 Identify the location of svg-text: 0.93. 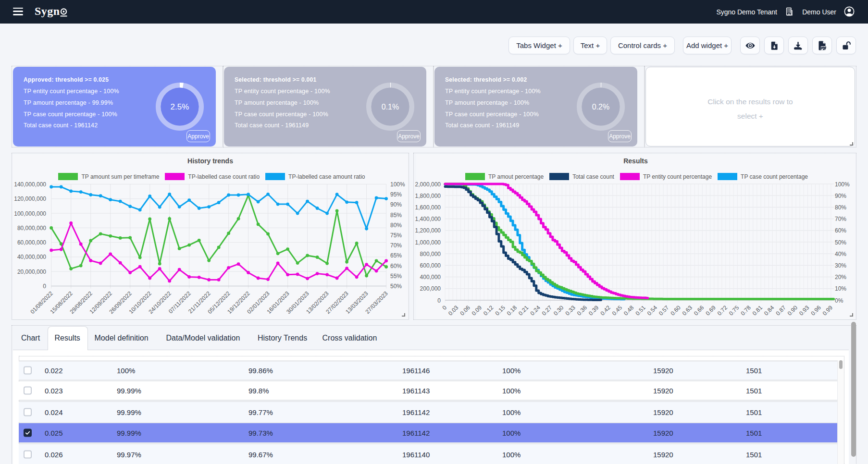
(805, 310).